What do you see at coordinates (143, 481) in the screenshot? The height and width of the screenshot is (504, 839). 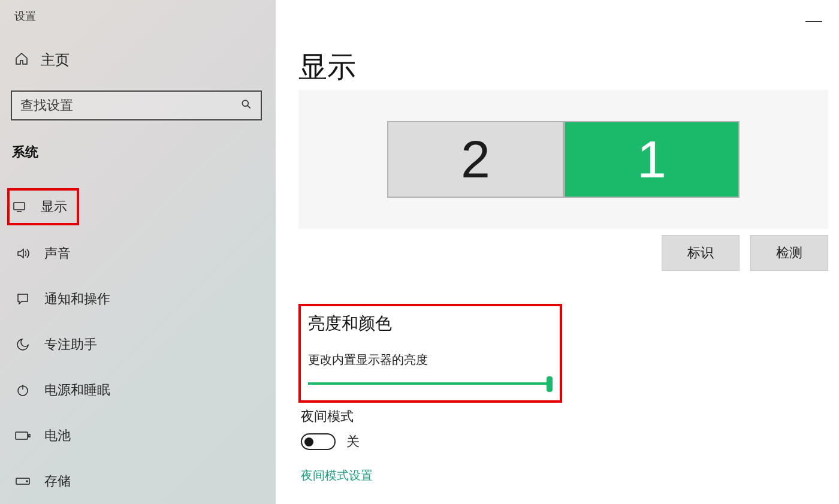 I see `sidebar-item-storage: 存储` at bounding box center [143, 481].